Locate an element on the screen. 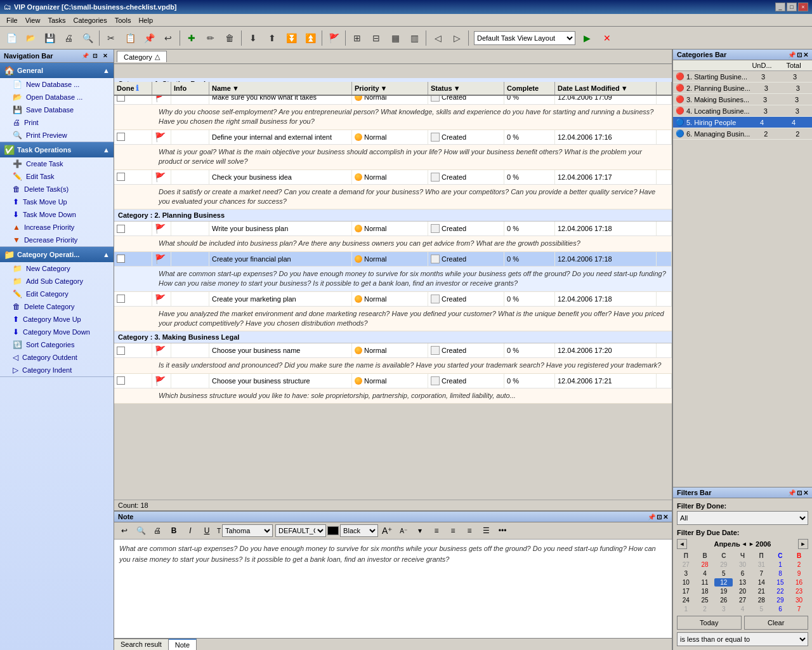  tb-layout-delete: ✕ is located at coordinates (607, 38).